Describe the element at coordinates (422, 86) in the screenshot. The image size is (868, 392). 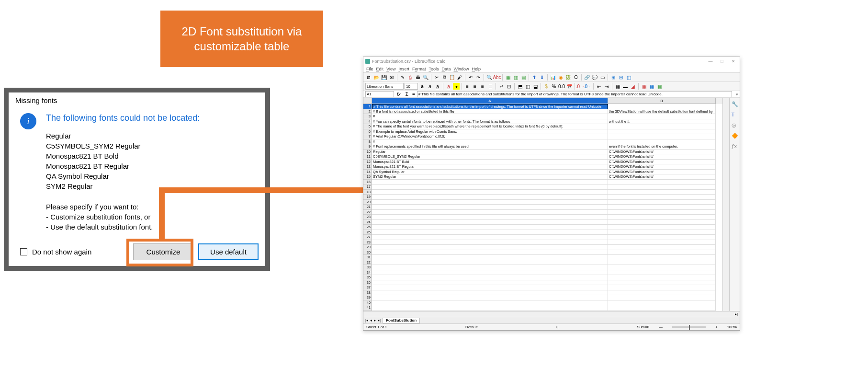
I see `bold-icon: a` at that location.